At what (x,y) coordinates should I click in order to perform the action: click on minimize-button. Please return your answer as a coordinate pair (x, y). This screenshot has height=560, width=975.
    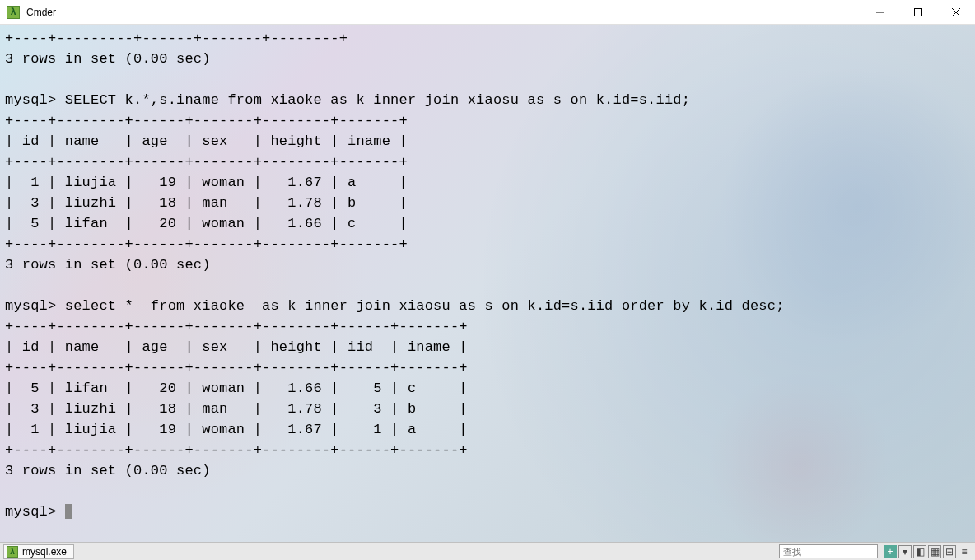
    Looking at the image, I should click on (880, 12).